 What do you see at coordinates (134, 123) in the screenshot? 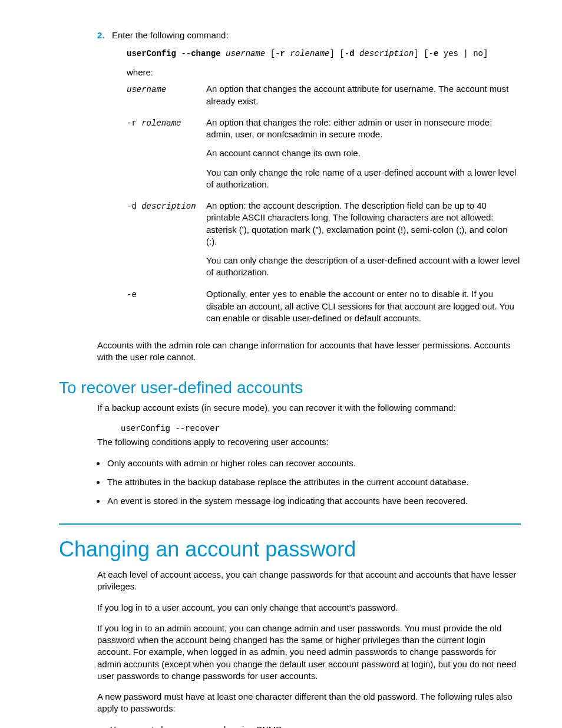
I see `term-r-prefix: -r` at bounding box center [134, 123].